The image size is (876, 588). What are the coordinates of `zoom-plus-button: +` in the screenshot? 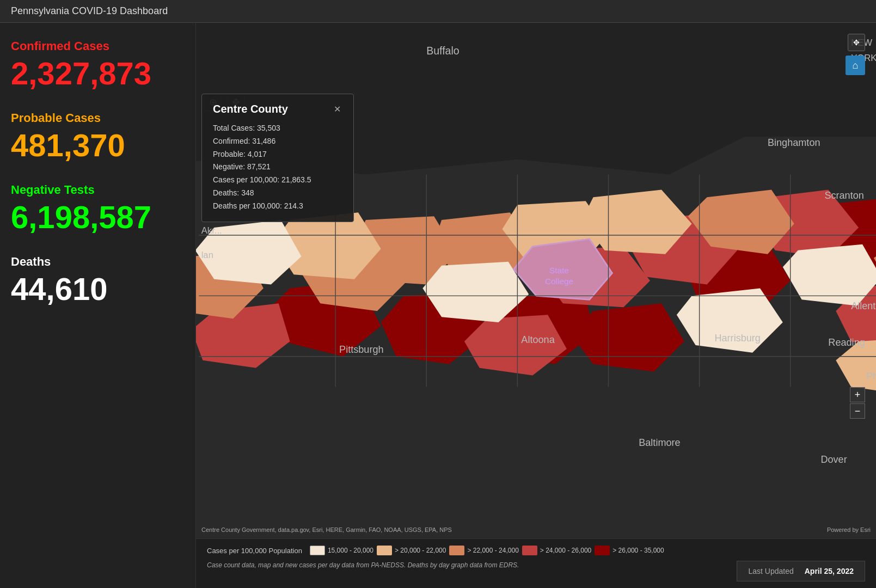 It's located at (857, 395).